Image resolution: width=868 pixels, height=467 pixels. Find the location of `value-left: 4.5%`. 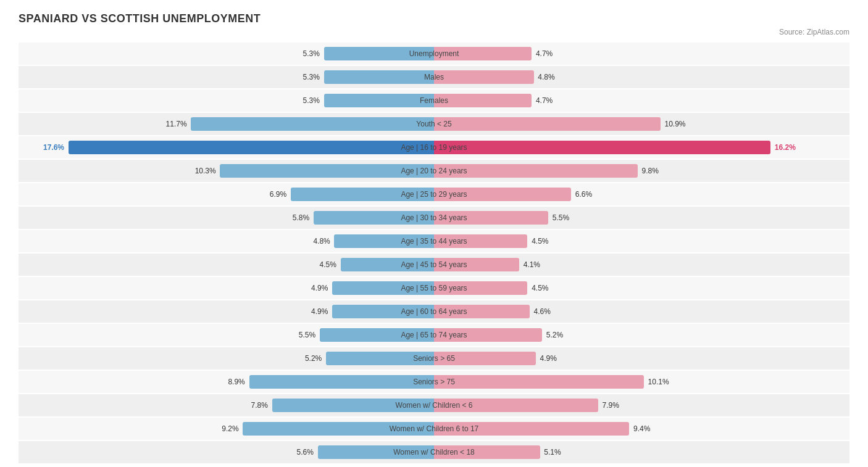

value-left: 4.5% is located at coordinates (328, 265).